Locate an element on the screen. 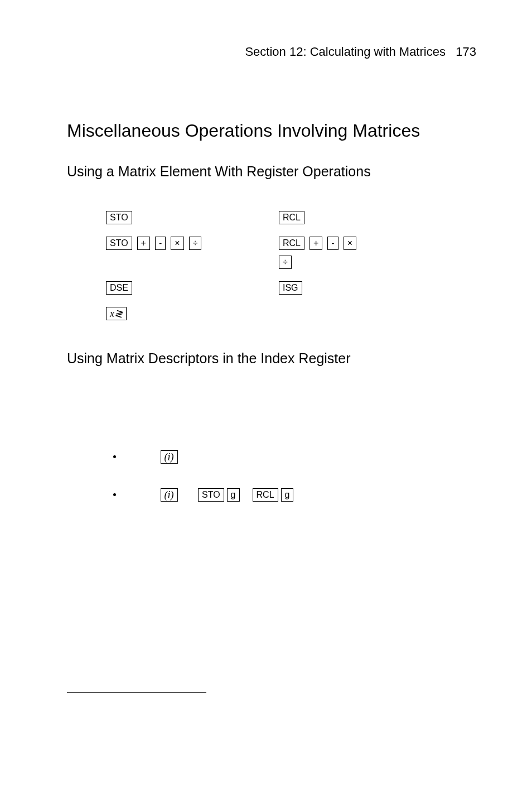 The width and height of the screenshot is (532, 799). bullet-list: (i) (i) STOg RCLg is located at coordinates (291, 475).